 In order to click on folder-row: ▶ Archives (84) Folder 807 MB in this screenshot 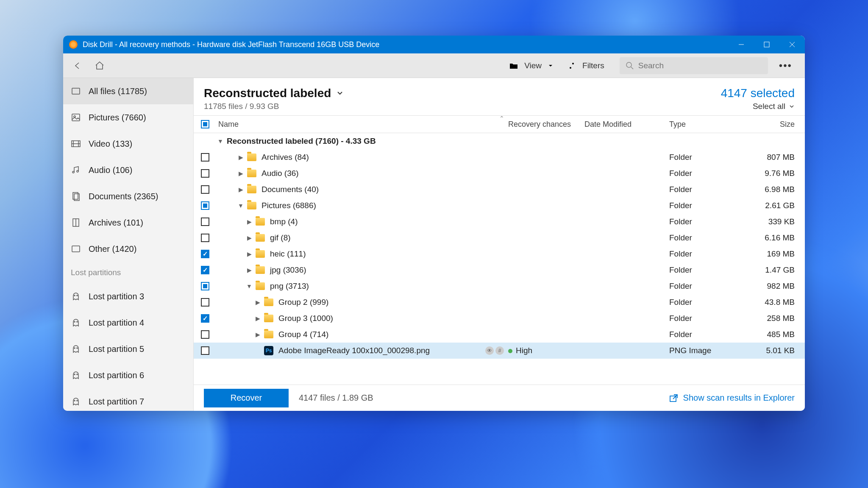, I will do `click(499, 157)`.